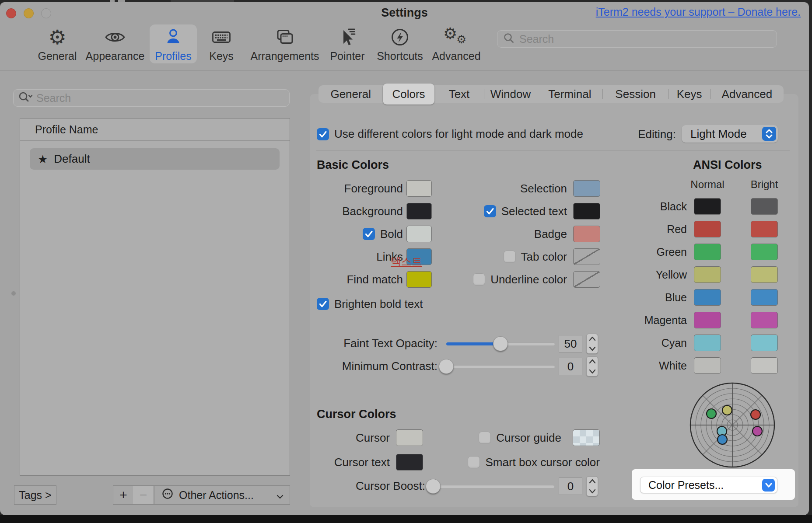 Image resolution: width=812 pixels, height=523 pixels. Describe the element at coordinates (592, 486) in the screenshot. I see `cursor-boost-stepper` at that location.